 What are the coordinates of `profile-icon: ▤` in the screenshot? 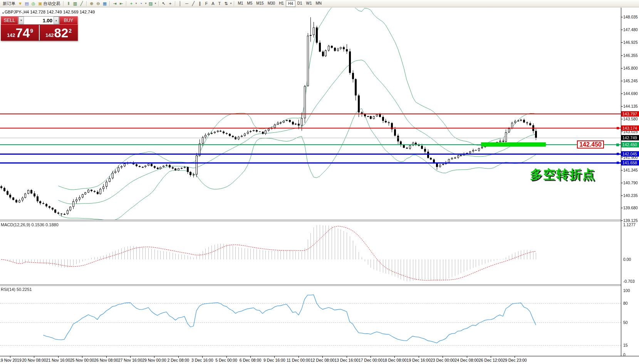 It's located at (27, 3).